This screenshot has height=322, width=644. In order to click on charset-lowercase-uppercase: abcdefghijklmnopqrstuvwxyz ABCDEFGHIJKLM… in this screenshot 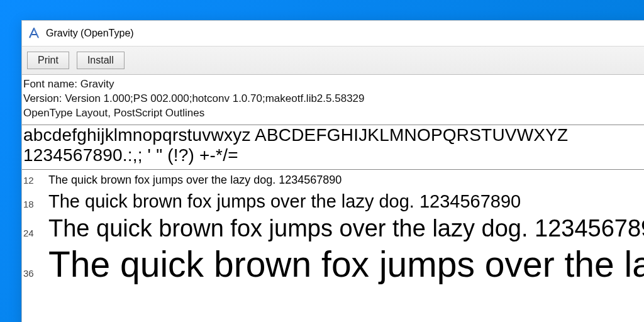, I will do `click(333, 135)`.